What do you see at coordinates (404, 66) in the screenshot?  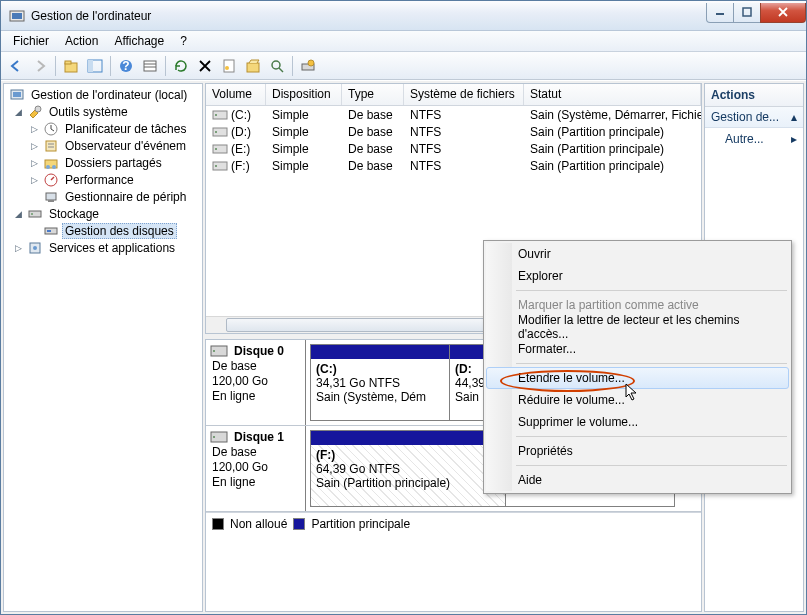 I see `toolbar: ?` at bounding box center [404, 66].